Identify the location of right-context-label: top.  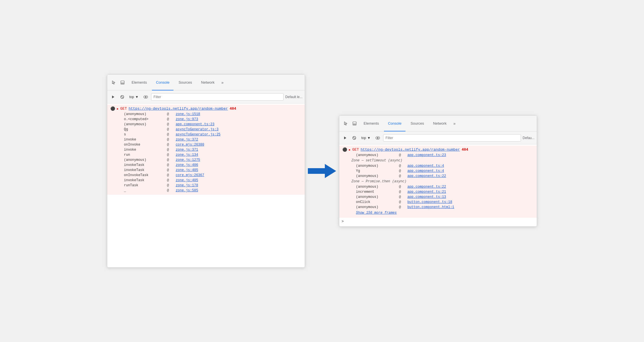
(364, 138).